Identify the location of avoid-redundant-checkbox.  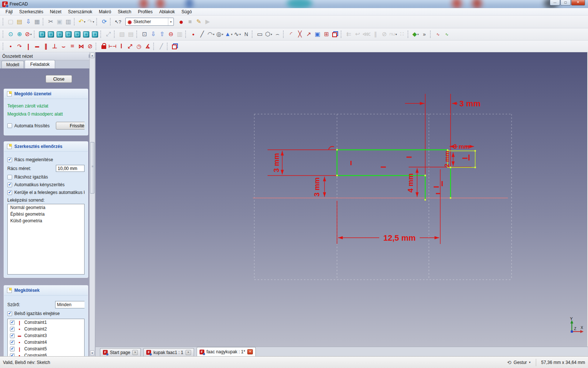
(10, 193).